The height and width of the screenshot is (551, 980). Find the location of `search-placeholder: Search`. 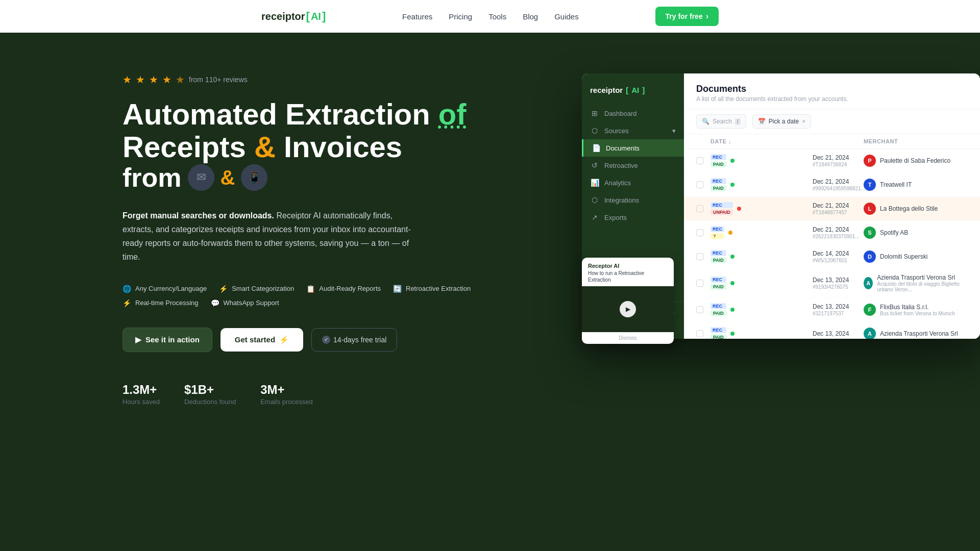

search-placeholder: Search is located at coordinates (722, 121).